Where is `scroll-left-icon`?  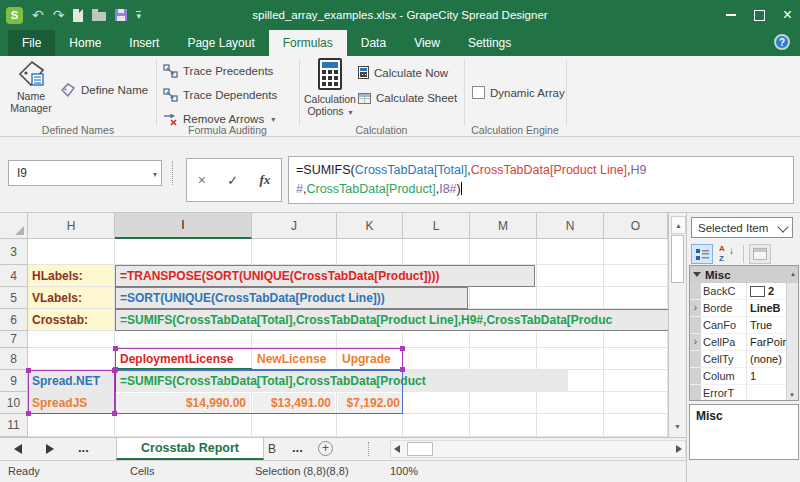
scroll-left-icon is located at coordinates (397, 449).